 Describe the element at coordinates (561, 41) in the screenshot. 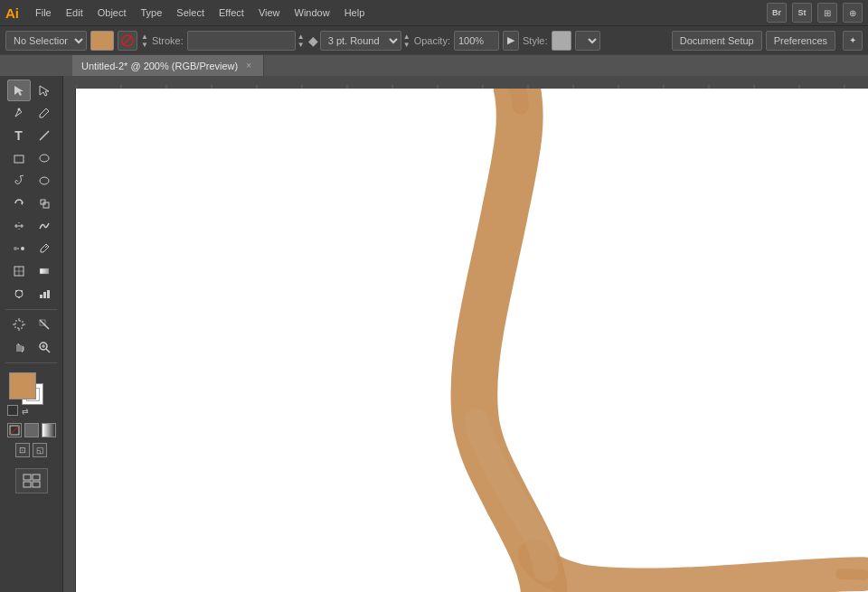

I see `style-swatch` at that location.